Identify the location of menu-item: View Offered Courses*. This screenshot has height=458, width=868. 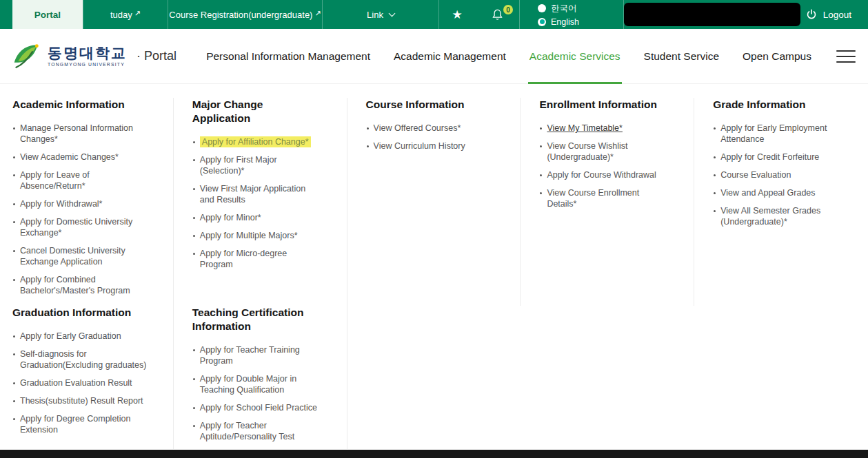
(431, 128).